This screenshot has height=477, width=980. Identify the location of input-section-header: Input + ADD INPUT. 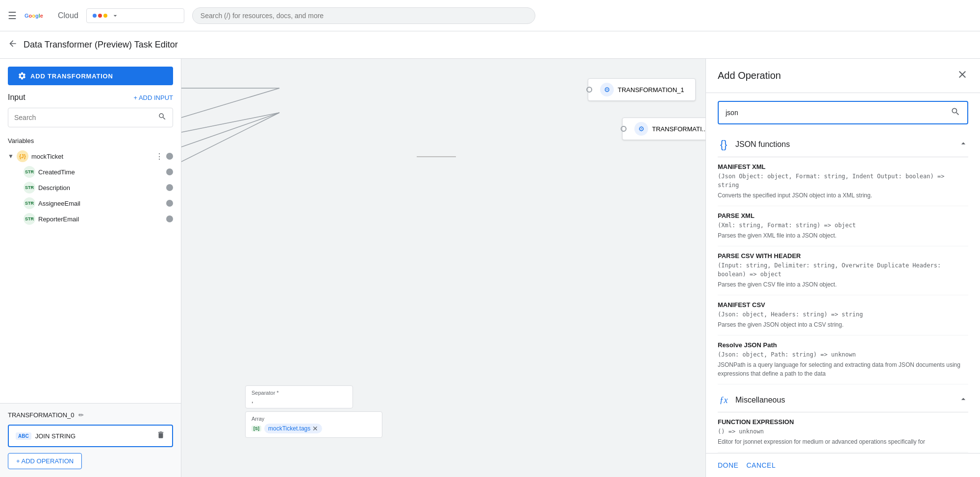
(90, 97).